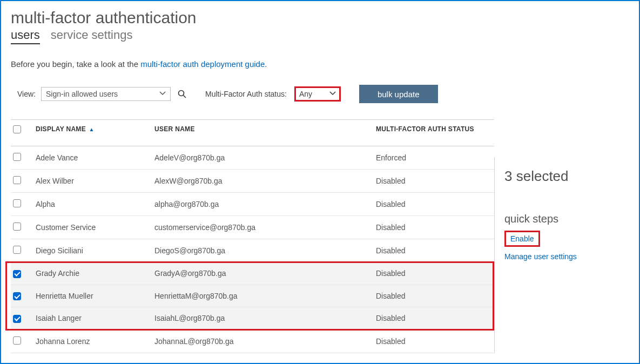 This screenshot has width=640, height=364. Describe the element at coordinates (253, 204) in the screenshot. I see `table-row: Alphaalpha@org870b.gaDisabled` at that location.